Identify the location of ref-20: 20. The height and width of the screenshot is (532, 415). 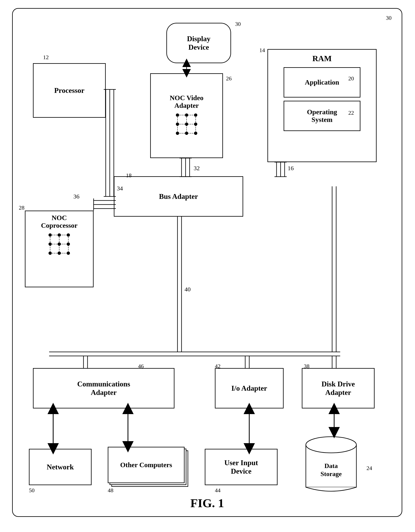
(351, 78).